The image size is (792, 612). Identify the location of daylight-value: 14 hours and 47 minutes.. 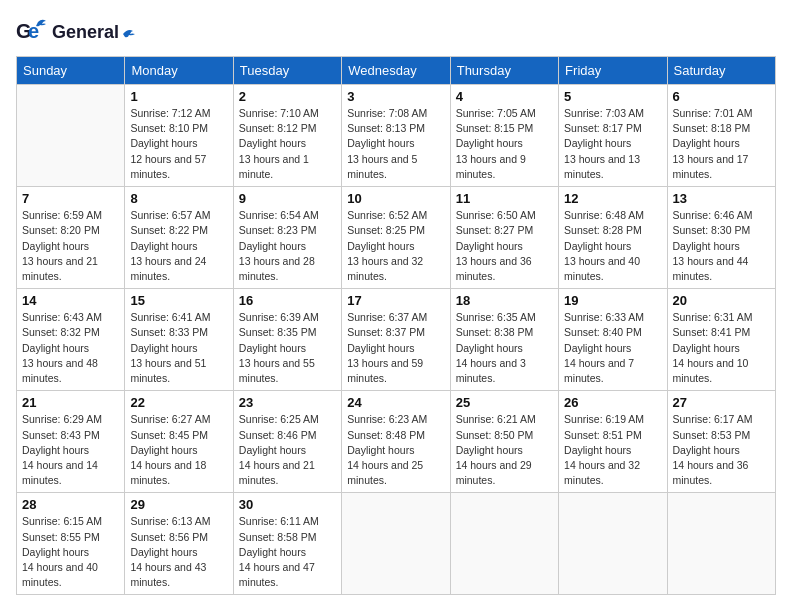
(277, 574).